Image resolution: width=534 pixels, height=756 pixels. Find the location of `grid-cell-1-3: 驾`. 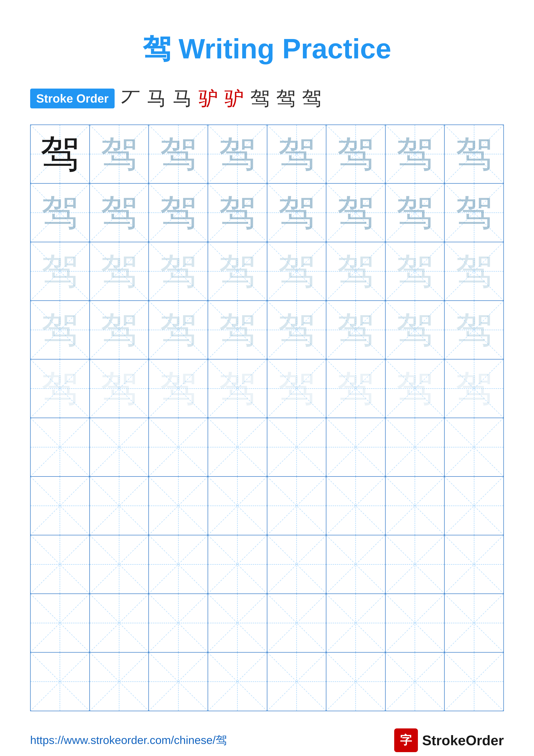

grid-cell-1-3: 驾 is located at coordinates (178, 154).